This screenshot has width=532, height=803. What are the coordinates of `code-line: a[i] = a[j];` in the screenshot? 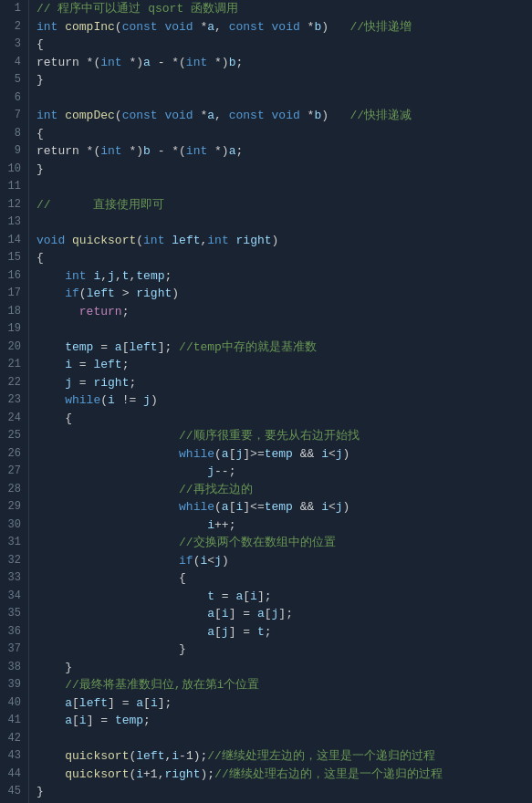 It's located at (281, 614).